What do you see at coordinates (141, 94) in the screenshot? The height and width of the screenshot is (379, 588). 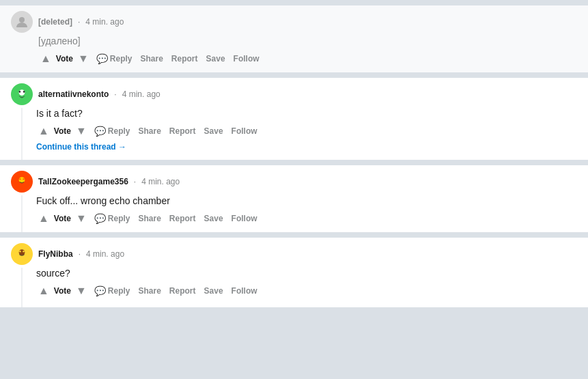 I see `timestamp-alt: 4 min. ago` at bounding box center [141, 94].